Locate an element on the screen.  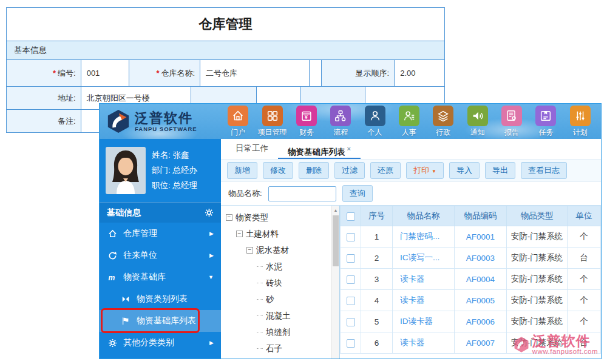
user-profile: 姓名: 张鑫 部门: 总经办 职位: 总经理 is located at coordinates (160, 170).